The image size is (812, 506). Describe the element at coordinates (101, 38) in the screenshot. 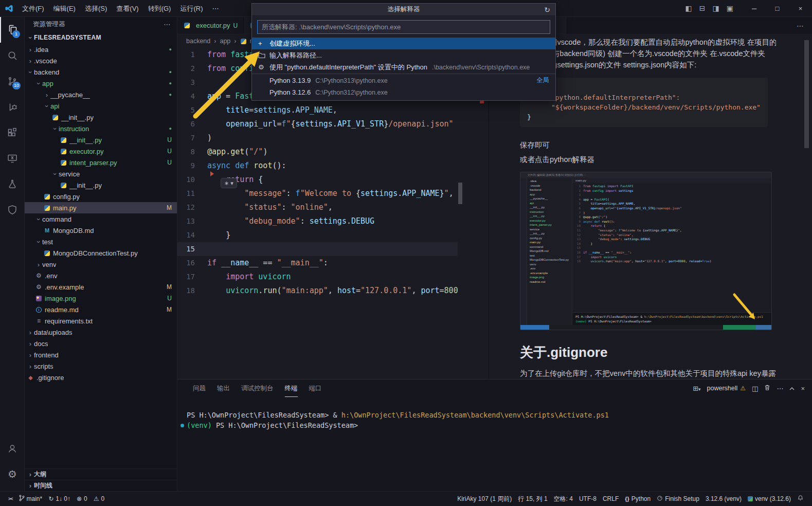

I see `explorer-root: › FILESREADSYSTEAM` at that location.